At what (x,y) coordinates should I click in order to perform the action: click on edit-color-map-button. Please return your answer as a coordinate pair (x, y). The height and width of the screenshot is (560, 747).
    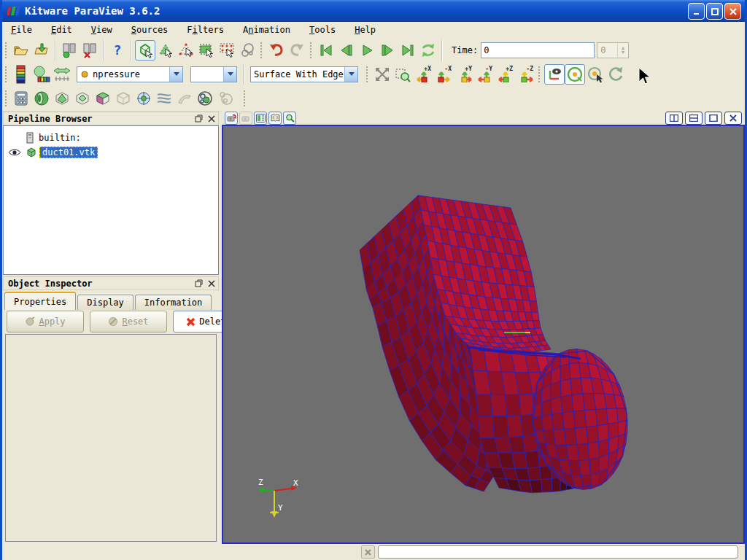
    Looking at the image, I should click on (42, 74).